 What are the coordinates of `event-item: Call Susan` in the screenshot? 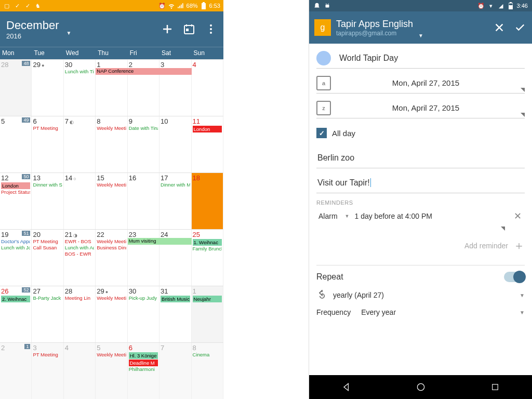 It's located at (47, 248).